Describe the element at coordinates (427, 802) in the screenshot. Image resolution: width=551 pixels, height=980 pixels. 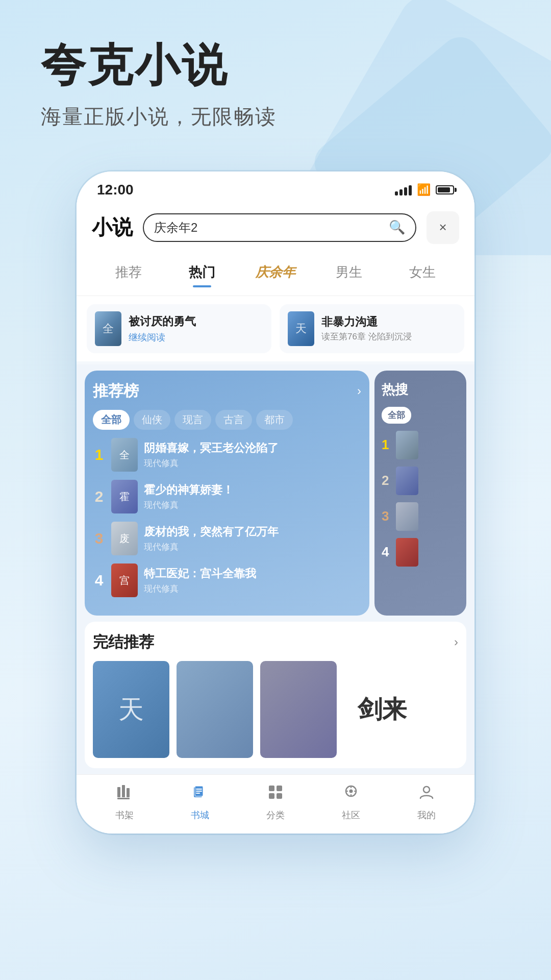
I see `nav-item-profile: 我的` at that location.